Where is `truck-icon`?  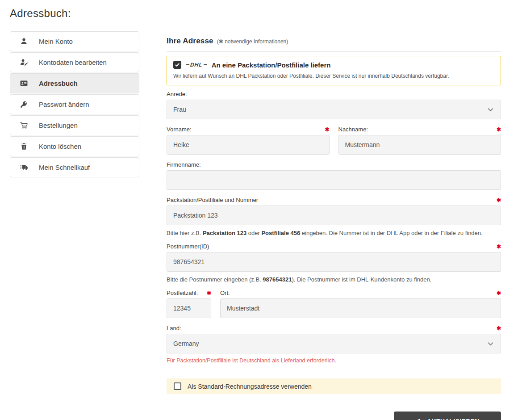 truck-icon is located at coordinates (24, 168).